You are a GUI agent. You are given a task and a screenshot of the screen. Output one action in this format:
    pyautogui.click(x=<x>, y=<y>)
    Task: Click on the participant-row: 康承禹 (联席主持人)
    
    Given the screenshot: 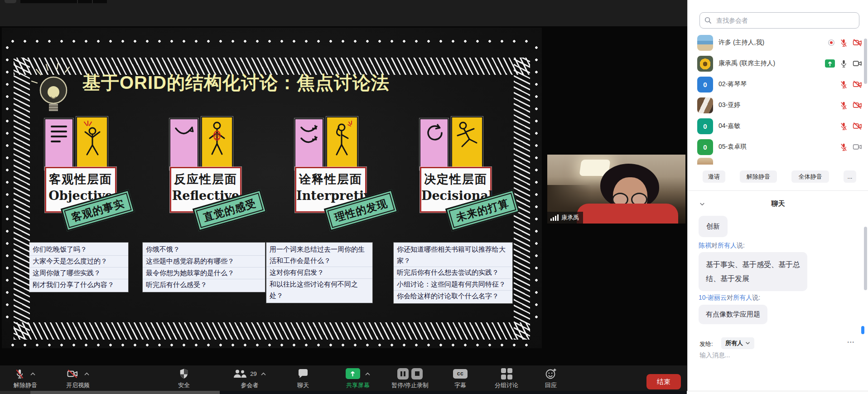 What is the action you would take?
    pyautogui.click(x=778, y=63)
    